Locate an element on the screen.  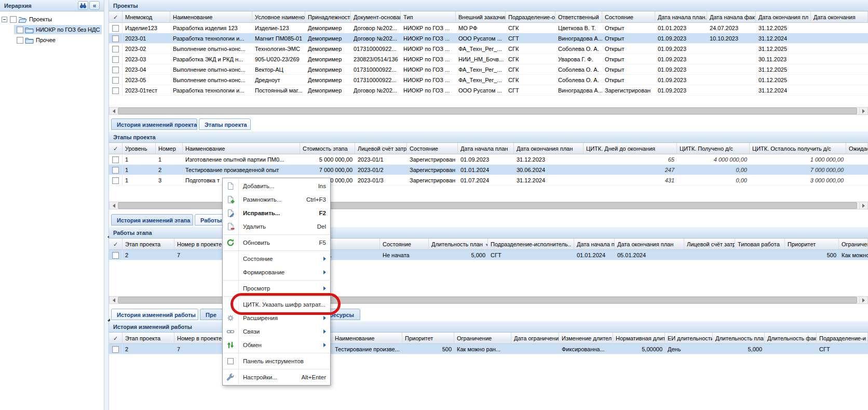
tree-expander is located at coordinates (4, 20).